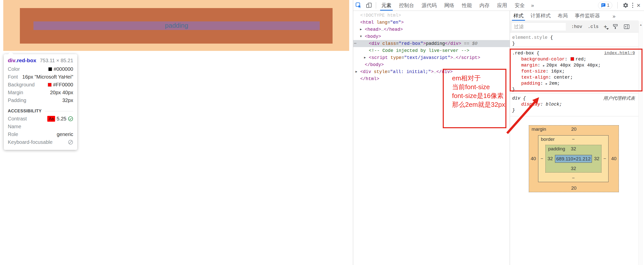  Describe the element at coordinates (605, 6) in the screenshot. I see `issues-badge: 1` at that location.